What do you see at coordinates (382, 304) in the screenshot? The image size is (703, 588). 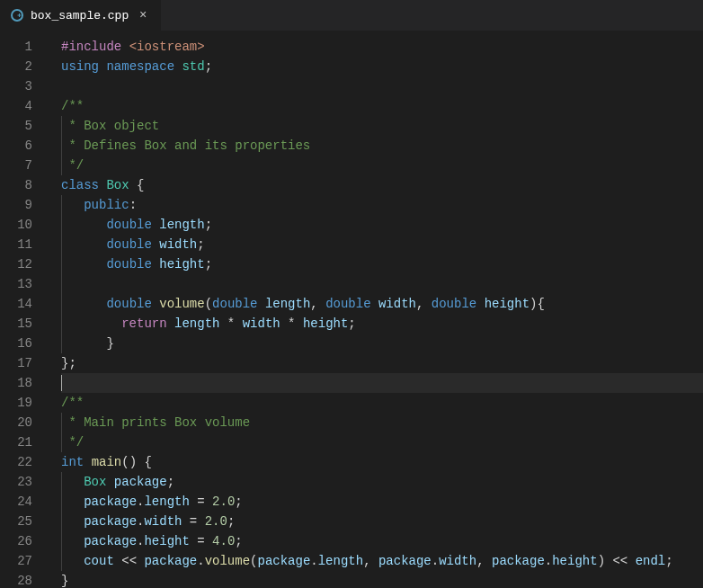 I see `code-line: double volume(double length, double widt…` at bounding box center [382, 304].